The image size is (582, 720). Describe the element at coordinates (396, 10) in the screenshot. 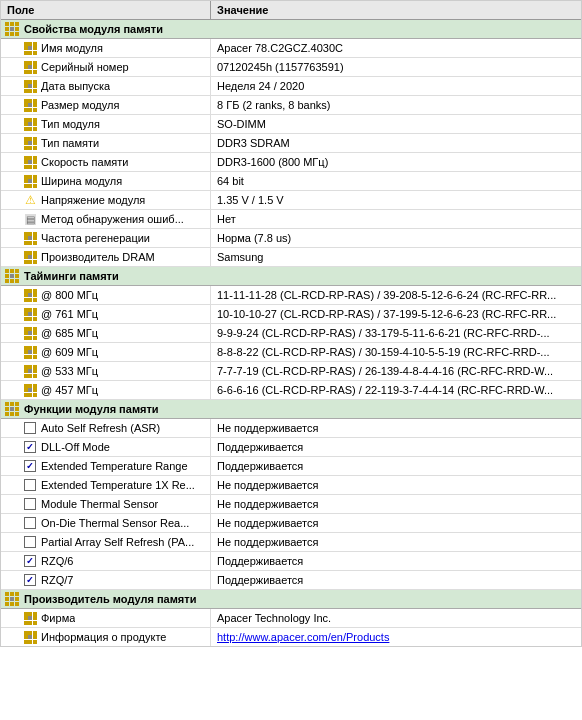

I see `header-value: Значение` at that location.